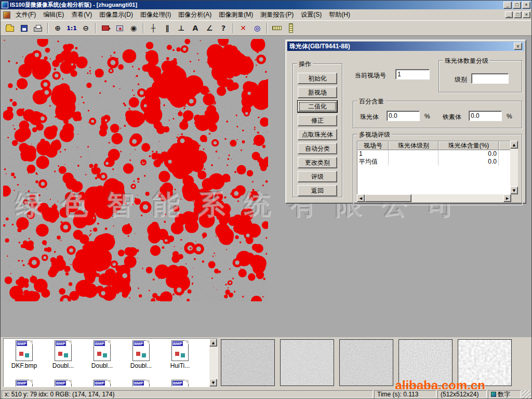 The image size is (532, 399). What do you see at coordinates (223, 28) in the screenshot?
I see `help-button: ?` at bounding box center [223, 28].